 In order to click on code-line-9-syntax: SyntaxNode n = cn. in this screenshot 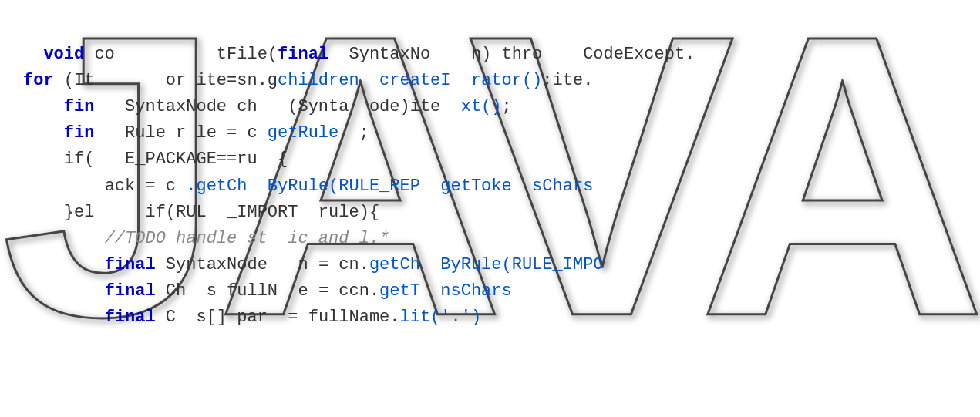, I will do `click(262, 265)`.